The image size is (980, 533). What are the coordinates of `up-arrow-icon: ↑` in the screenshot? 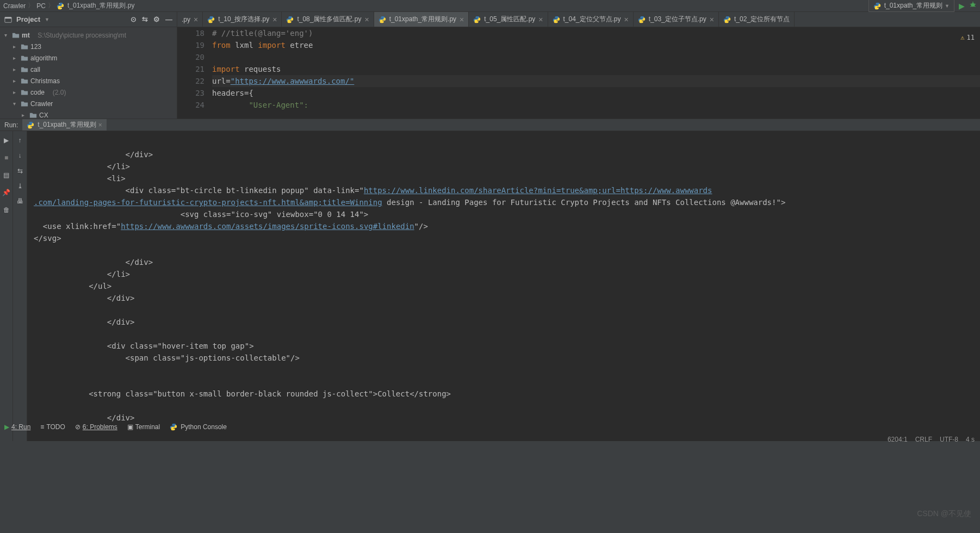 It's located at (20, 140).